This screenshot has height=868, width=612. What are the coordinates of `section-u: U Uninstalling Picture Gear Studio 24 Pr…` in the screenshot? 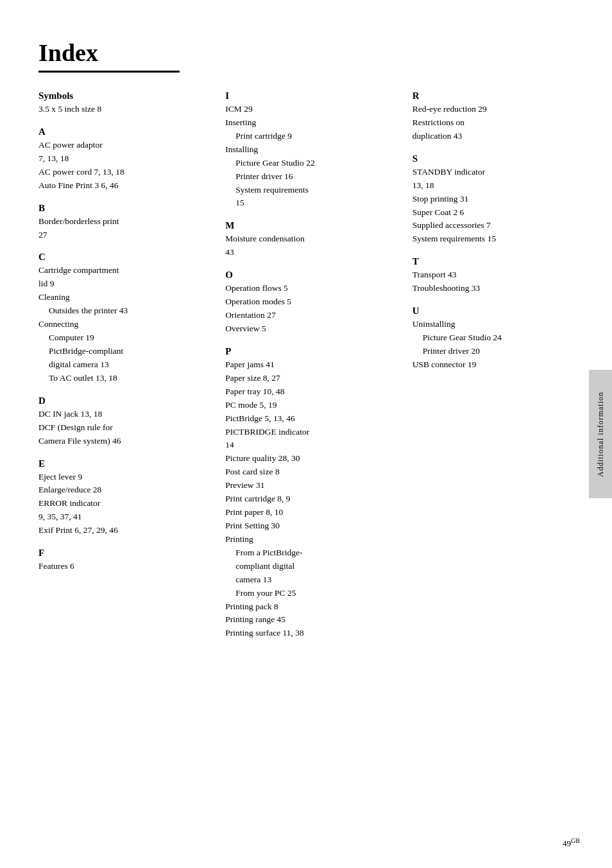 It's located at (497, 339).